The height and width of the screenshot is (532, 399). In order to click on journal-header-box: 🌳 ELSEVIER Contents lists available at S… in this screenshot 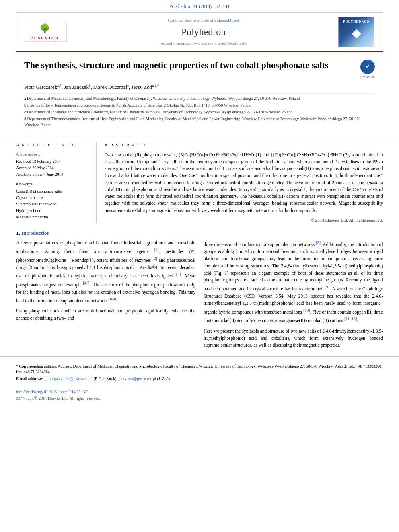, I will do `click(200, 32)`.